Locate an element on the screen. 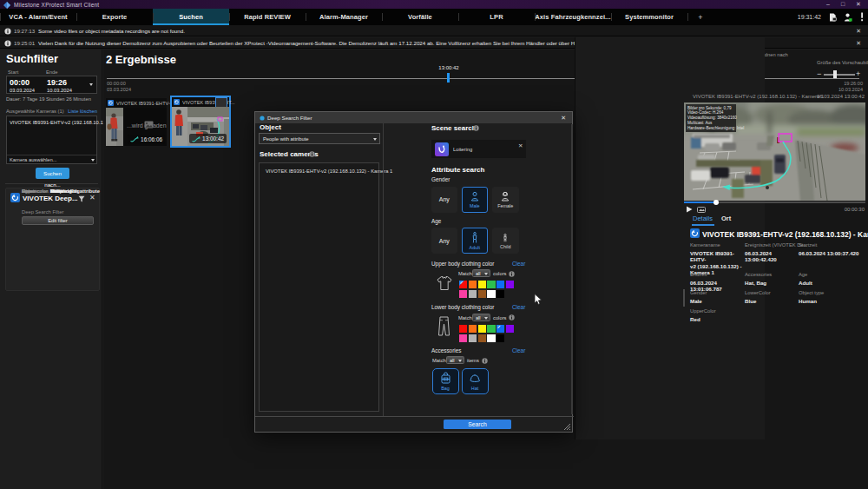 The image size is (868, 489). result-thumbnail: VIVOTEK IB9391-EHTV-v2... ...wird gelade… is located at coordinates (136, 122).